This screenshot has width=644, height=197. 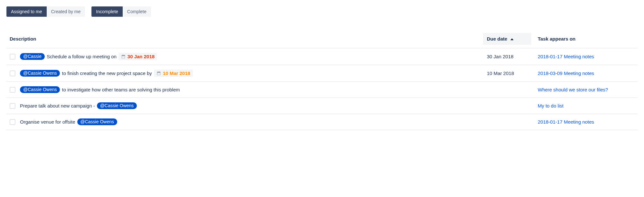 What do you see at coordinates (46, 12) in the screenshot?
I see `assignment-filter-group: Assigned to me Created by me` at bounding box center [46, 12].